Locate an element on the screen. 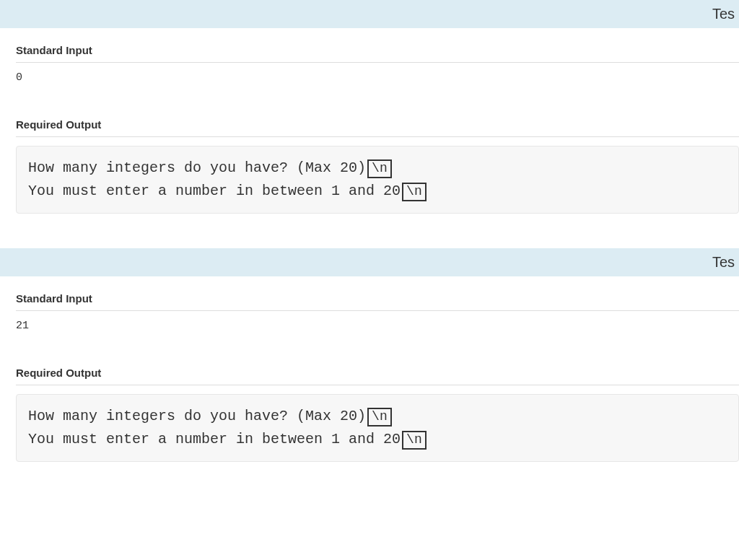  standard-input-value: 21 is located at coordinates (377, 326).